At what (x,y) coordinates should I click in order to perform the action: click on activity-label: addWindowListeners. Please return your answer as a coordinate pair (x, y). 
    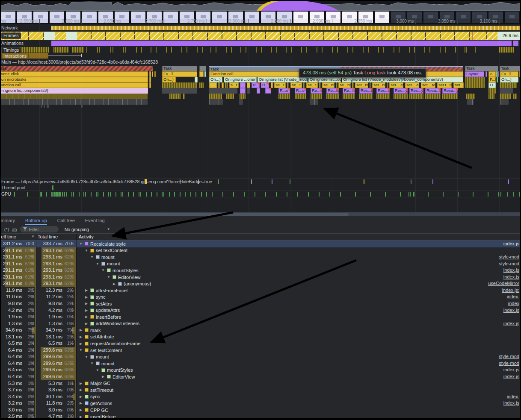
    Looking at the image, I should click on (118, 323).